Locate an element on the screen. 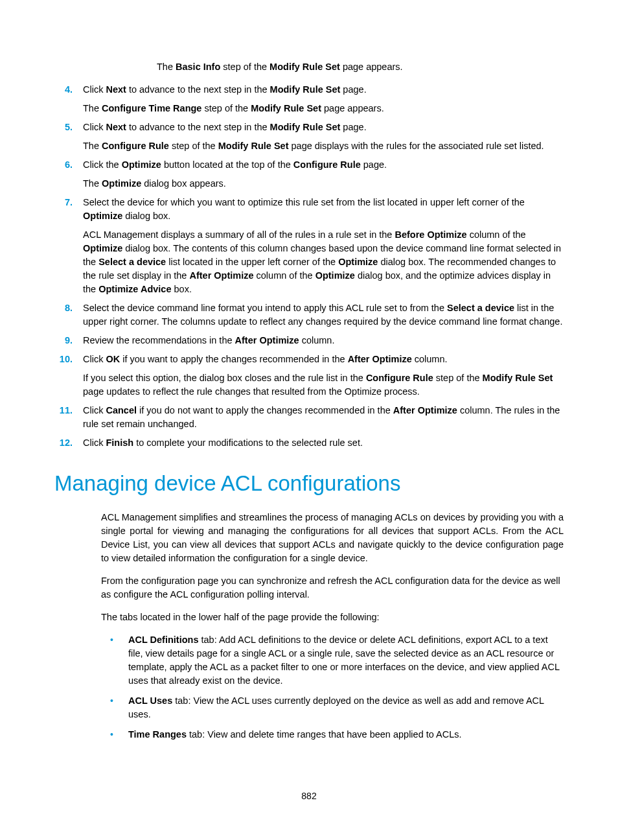 The image size is (618, 840). step-text: Select the device for which you want to … is located at coordinates (323, 209).